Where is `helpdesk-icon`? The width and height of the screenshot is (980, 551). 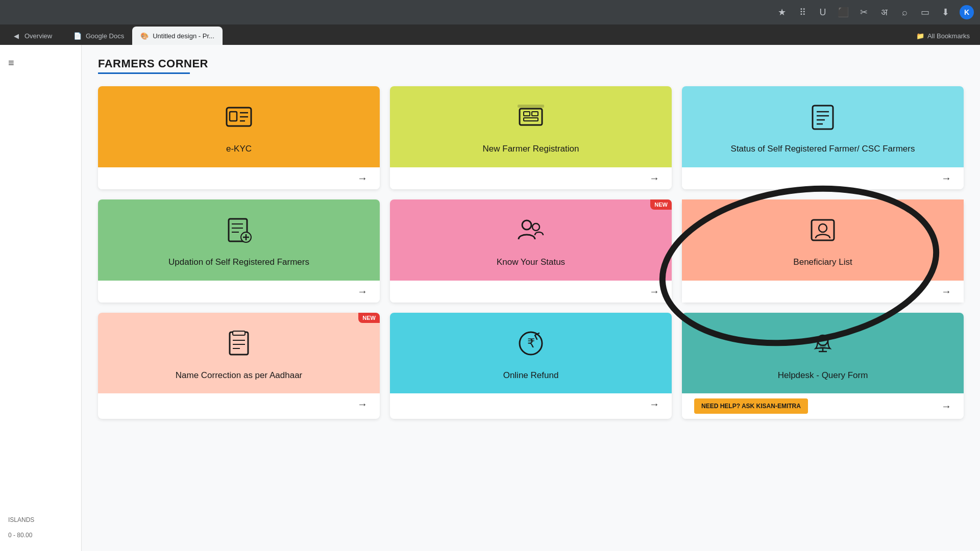 helpdesk-icon is located at coordinates (823, 346).